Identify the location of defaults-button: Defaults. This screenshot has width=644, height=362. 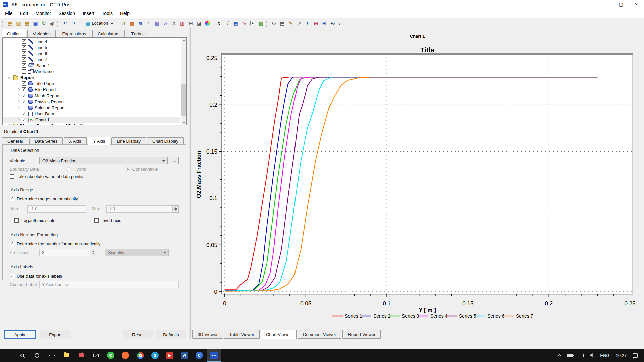
(171, 335).